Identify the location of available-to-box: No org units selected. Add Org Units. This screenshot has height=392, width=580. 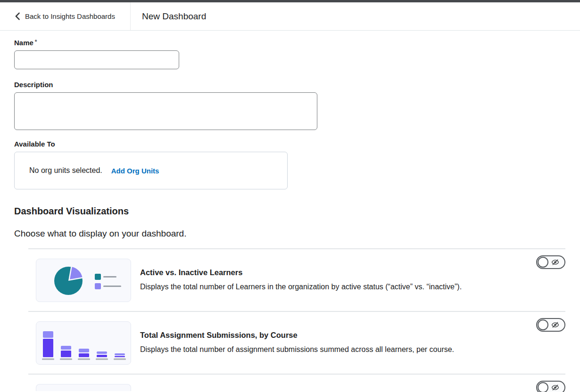
(151, 171).